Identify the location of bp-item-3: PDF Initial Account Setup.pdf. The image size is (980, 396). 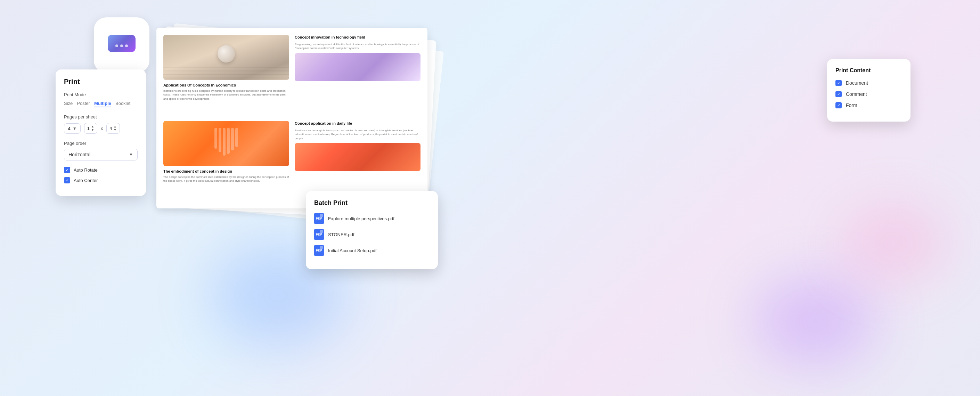
(372, 250).